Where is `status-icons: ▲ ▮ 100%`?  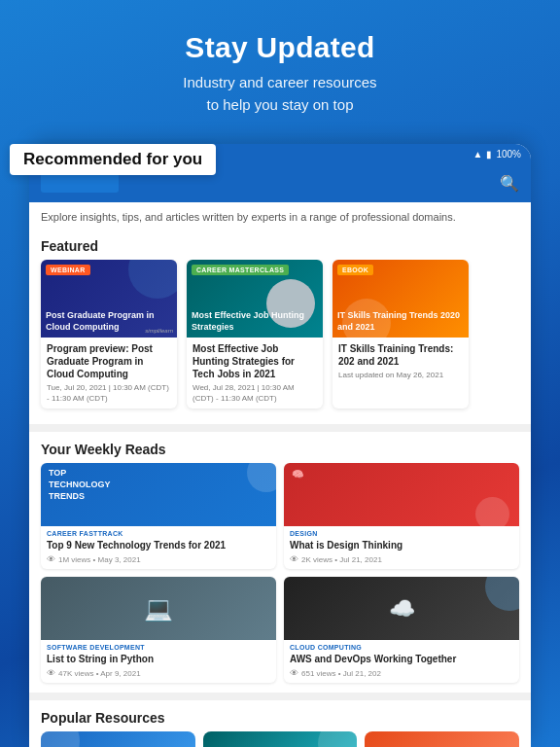 status-icons: ▲ ▮ 100% is located at coordinates (498, 154).